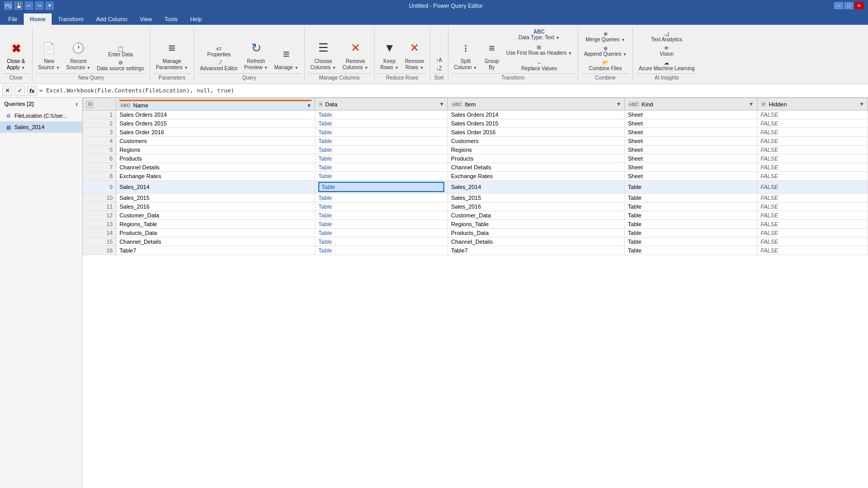 This screenshot has width=868, height=488. I want to click on col-header-item: ABC Item ▼, so click(536, 104).